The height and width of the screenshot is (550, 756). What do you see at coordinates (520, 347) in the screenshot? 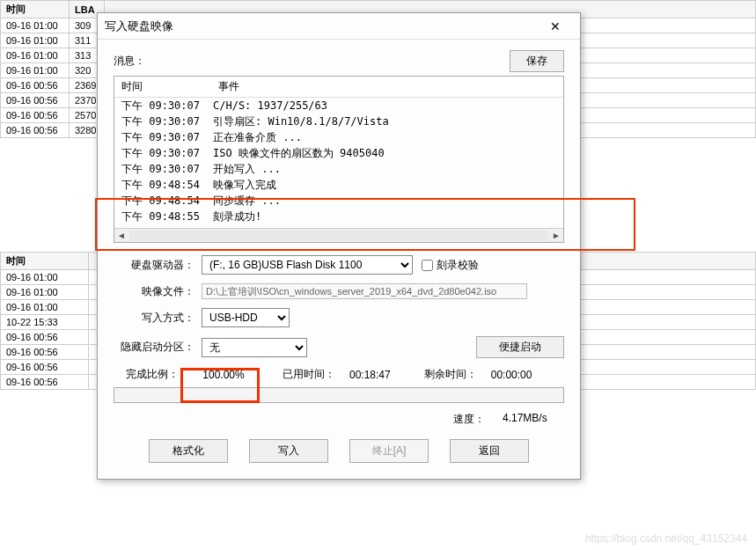
I see `quick-boot-button: 便捷启动` at bounding box center [520, 347].